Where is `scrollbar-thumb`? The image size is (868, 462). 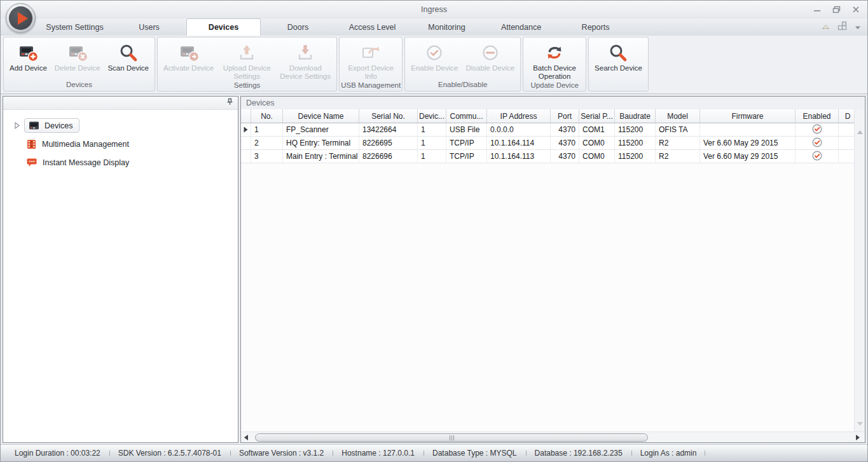 scrollbar-thumb is located at coordinates (451, 437).